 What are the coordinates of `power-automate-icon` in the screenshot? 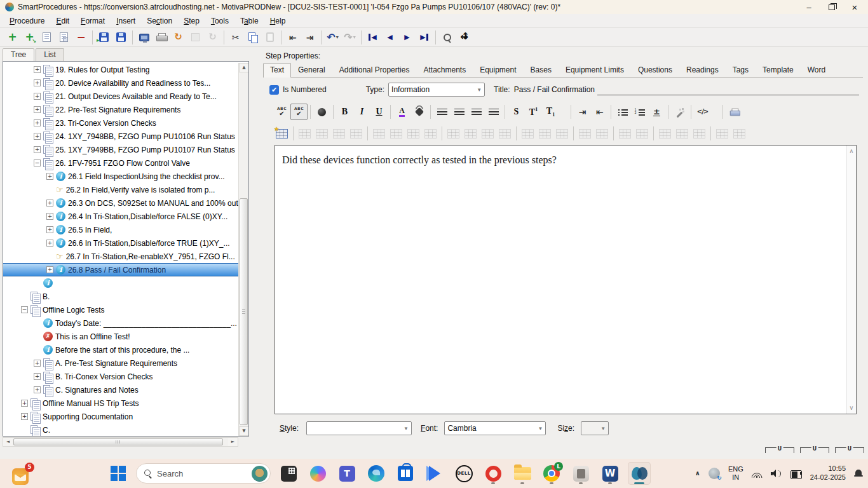 It's located at (435, 473).